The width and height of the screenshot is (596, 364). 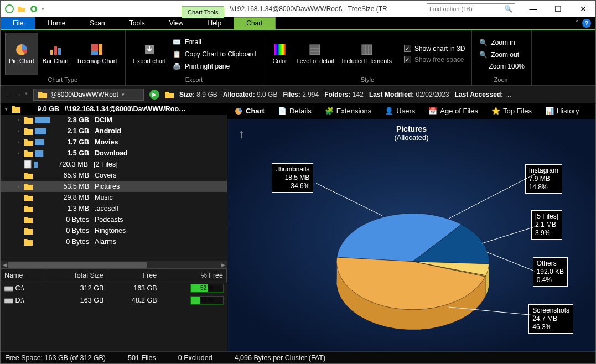 What do you see at coordinates (400, 111) in the screenshot?
I see `tab-users: 👤Users` at bounding box center [400, 111].